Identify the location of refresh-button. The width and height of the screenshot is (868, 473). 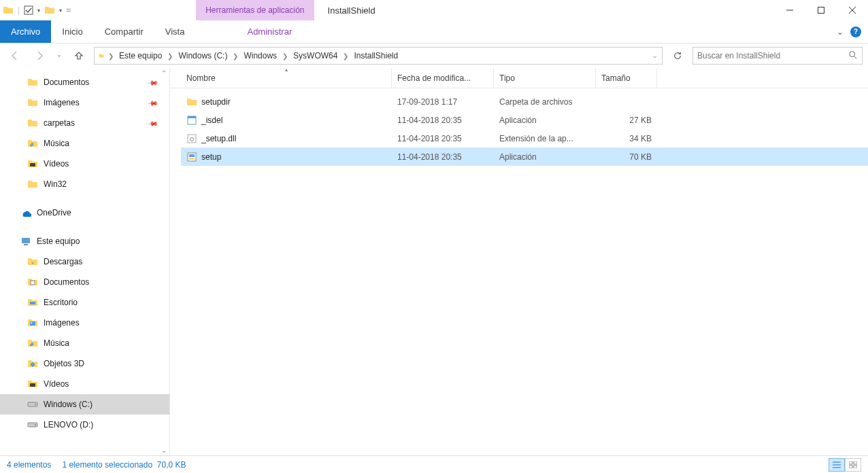
(678, 56).